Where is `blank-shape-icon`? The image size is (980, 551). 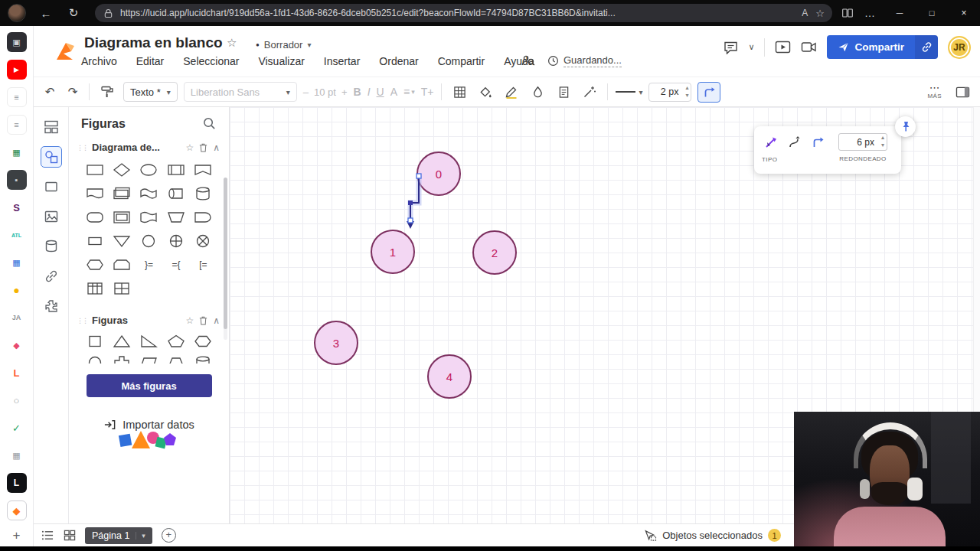 blank-shape-icon is located at coordinates (51, 187).